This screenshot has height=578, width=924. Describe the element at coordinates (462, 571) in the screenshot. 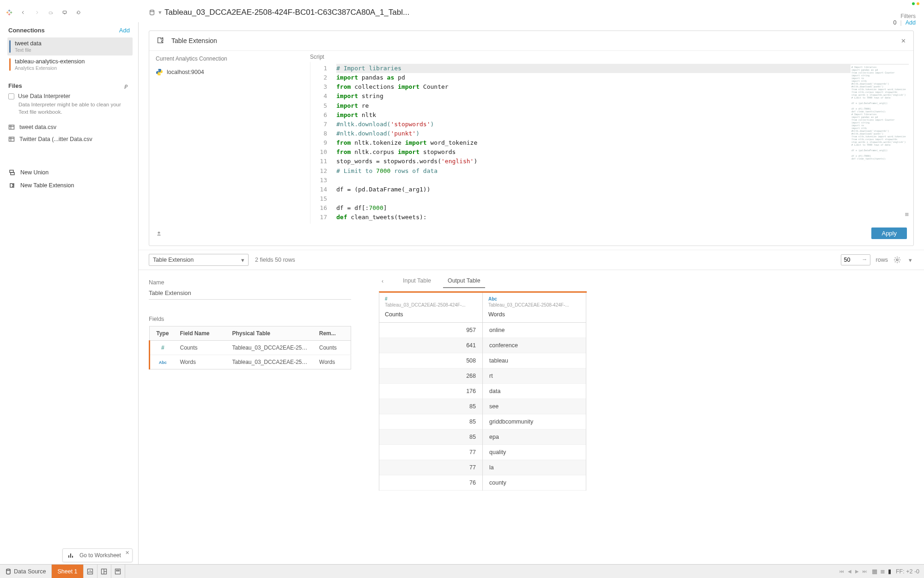

I see `sheet-tabstrip: Data Source Sheet 1 ⏮◀▶⏭ ▦ ≣ ▮ FF: +2 -0` at that location.